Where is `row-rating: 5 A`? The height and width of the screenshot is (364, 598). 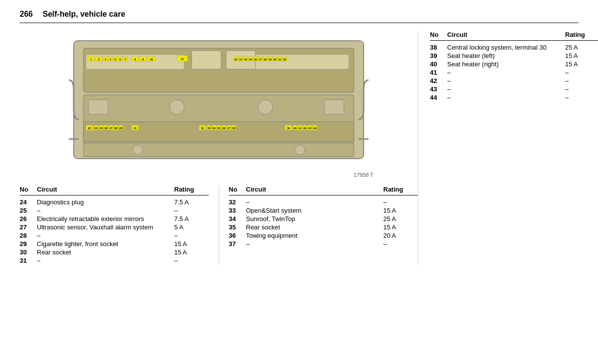 row-rating: 5 A is located at coordinates (192, 227).